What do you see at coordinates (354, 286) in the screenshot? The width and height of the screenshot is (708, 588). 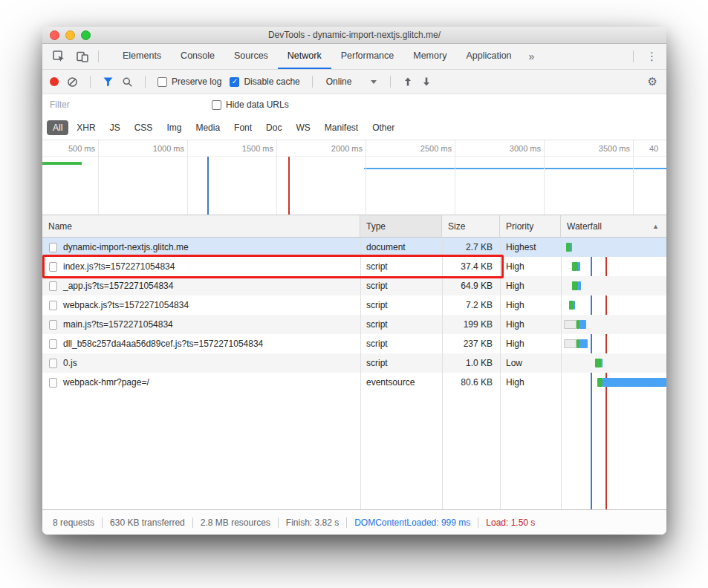 I see `table-row: _app.js?ts=1572271054834script64.9 KBHig…` at bounding box center [354, 286].